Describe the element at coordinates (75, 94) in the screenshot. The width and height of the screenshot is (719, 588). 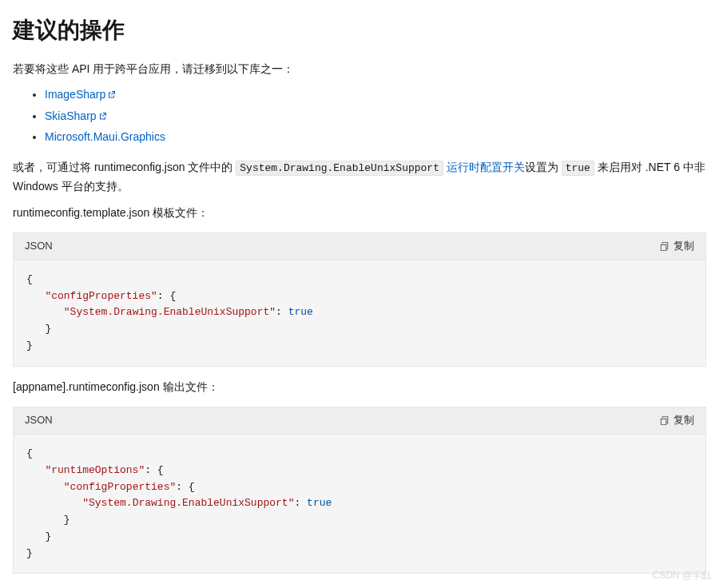
I see `link-label: ImageSharp` at that location.